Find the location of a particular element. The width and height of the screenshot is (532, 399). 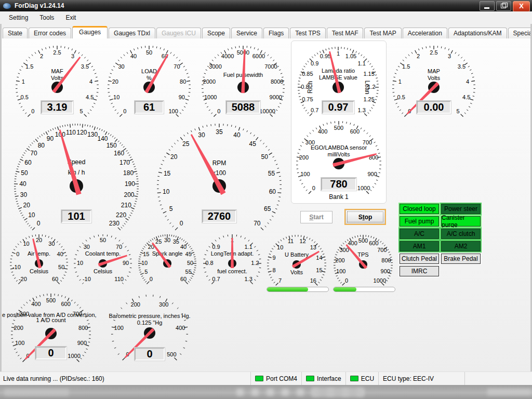

status-panel-ecu: ECU is located at coordinates (362, 378).